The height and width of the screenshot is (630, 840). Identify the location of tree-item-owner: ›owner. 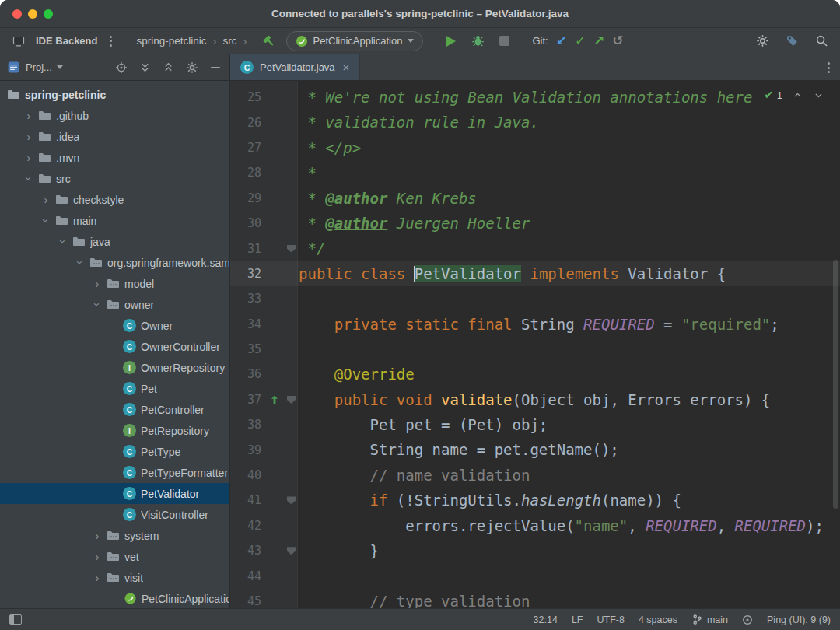
(115, 305).